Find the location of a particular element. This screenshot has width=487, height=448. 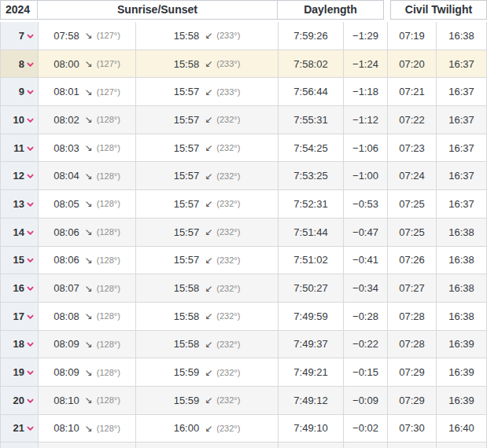

civil-start: 07:25 is located at coordinates (412, 233).